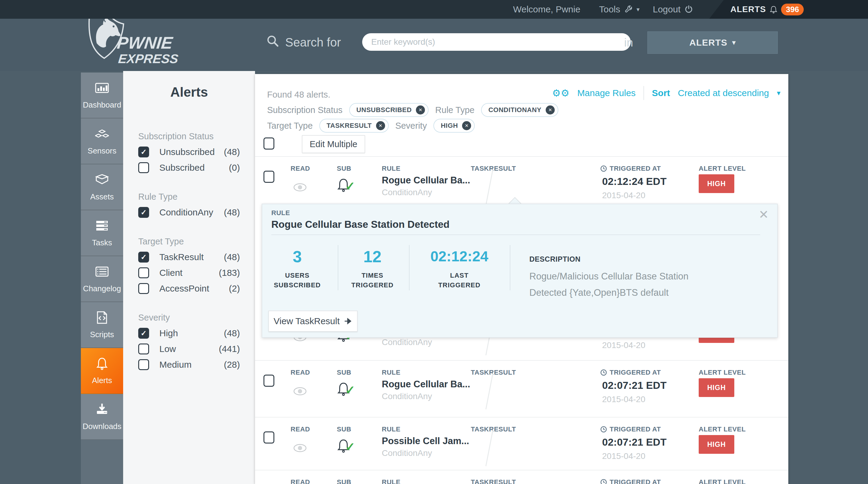 This screenshot has width=868, height=484. I want to click on filter-chip-conditionany: CONDITIONANY ✕, so click(520, 110).